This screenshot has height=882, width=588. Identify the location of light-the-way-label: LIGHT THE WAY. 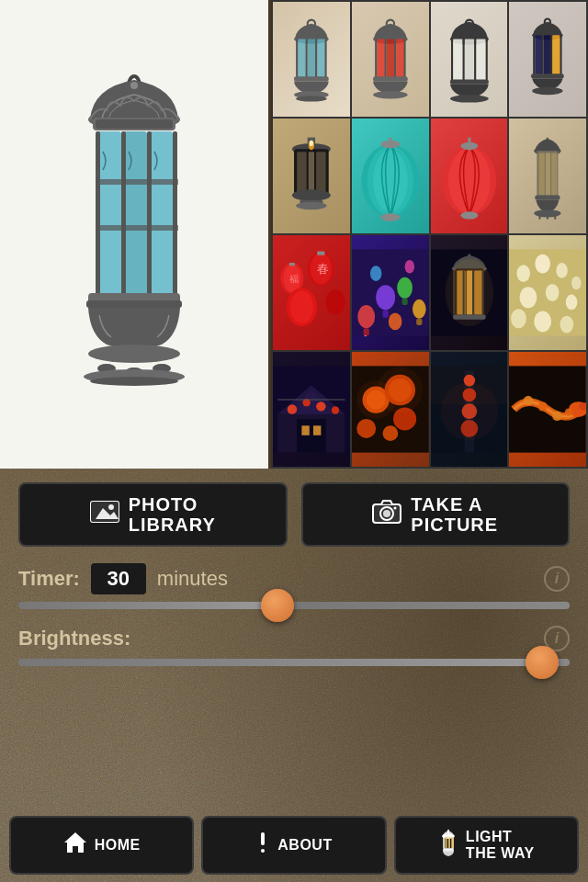
(500, 845).